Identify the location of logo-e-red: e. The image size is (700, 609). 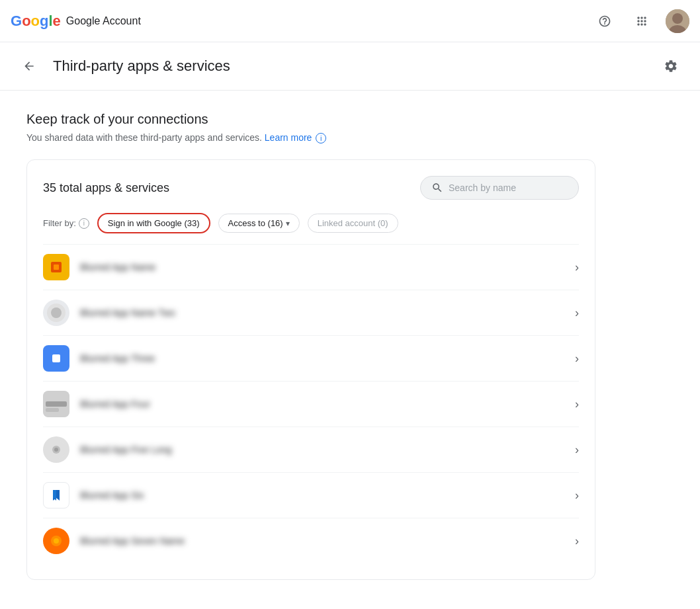
(57, 21).